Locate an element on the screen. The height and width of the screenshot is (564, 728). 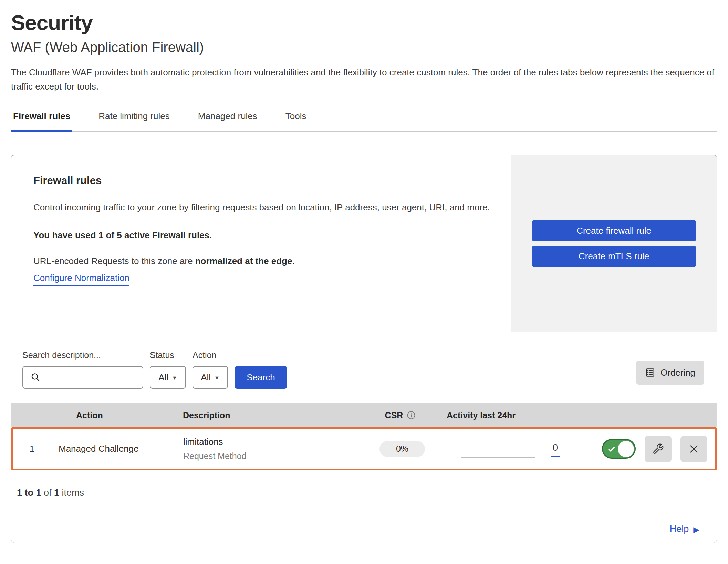
search-button: Search is located at coordinates (261, 377).